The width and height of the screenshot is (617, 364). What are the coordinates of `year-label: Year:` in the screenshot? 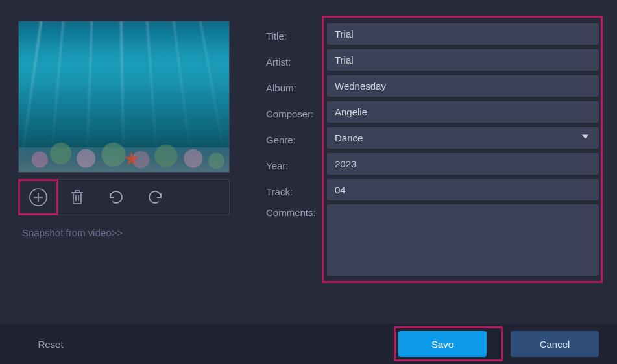 It's located at (296, 164).